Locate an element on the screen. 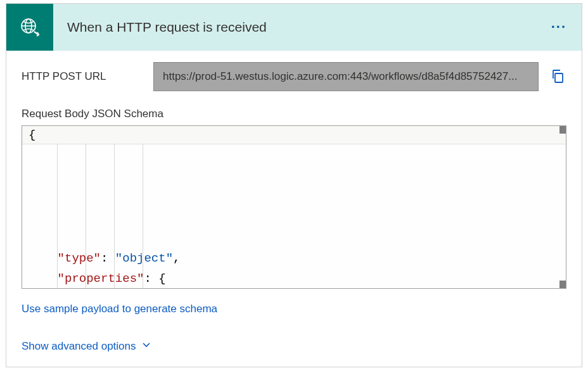 This screenshot has width=588, height=392. show-advanced-options-button: Show advanced options is located at coordinates (86, 346).